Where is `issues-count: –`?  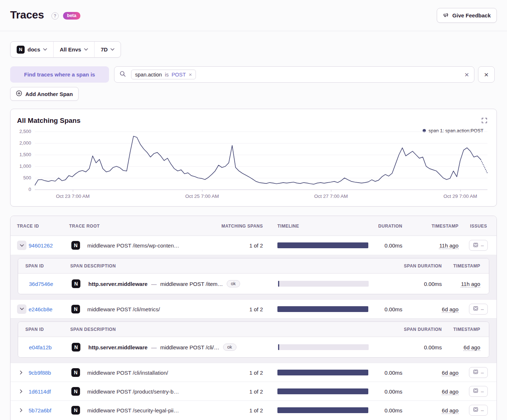
issues-count: – is located at coordinates (482, 410).